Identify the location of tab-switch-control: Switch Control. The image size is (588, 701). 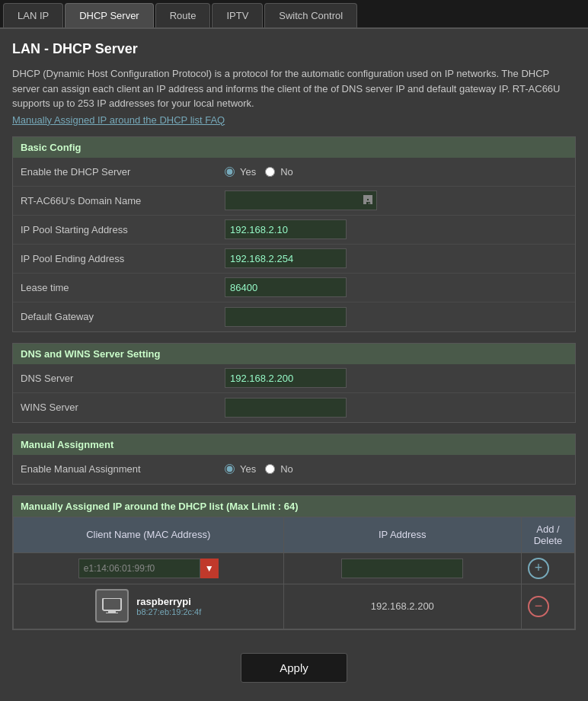
(311, 15).